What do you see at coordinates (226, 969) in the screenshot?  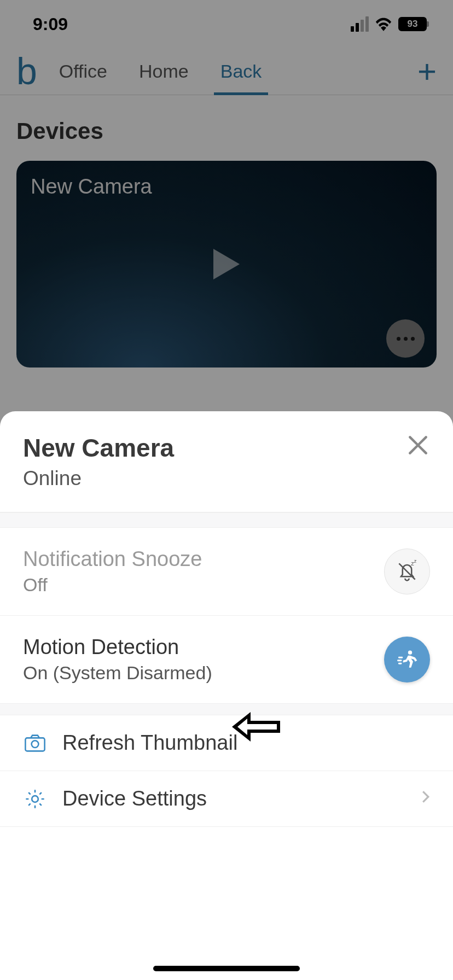 I see `home-indicator` at bounding box center [226, 969].